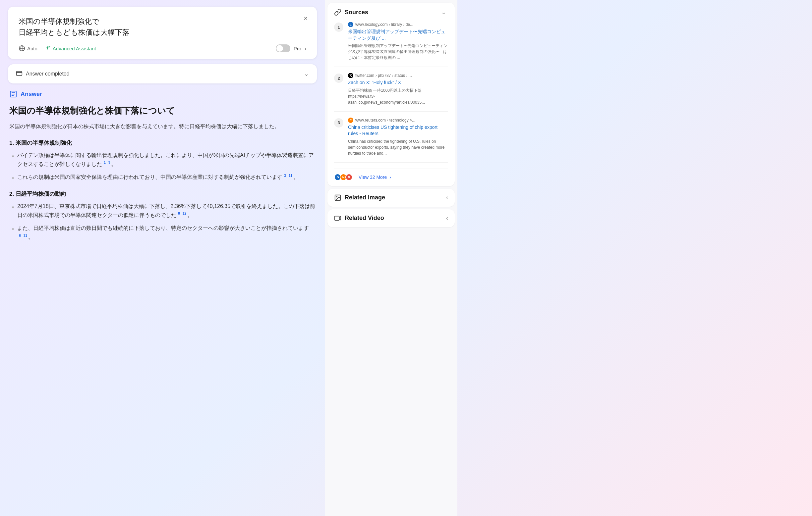  Describe the element at coordinates (398, 137) in the screenshot. I see `source-content-3: R www.reuters.com › technology >... Chin…` at that location.